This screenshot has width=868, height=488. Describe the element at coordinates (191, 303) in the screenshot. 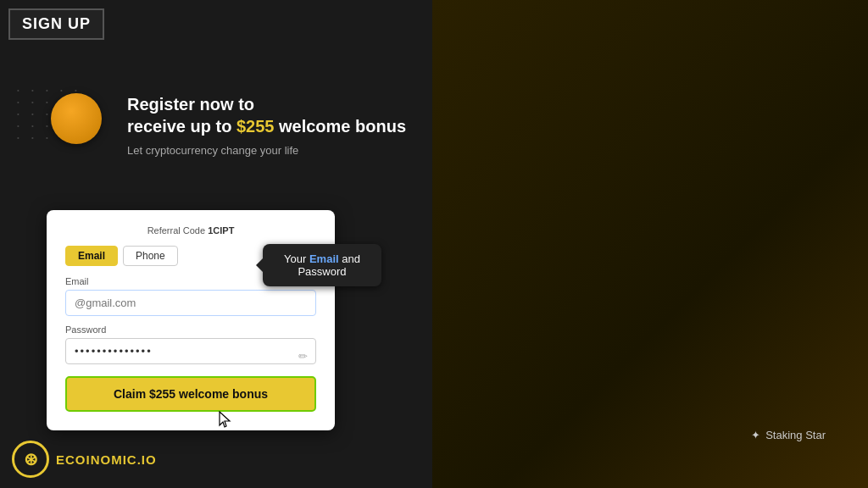

I see `email-input` at that location.